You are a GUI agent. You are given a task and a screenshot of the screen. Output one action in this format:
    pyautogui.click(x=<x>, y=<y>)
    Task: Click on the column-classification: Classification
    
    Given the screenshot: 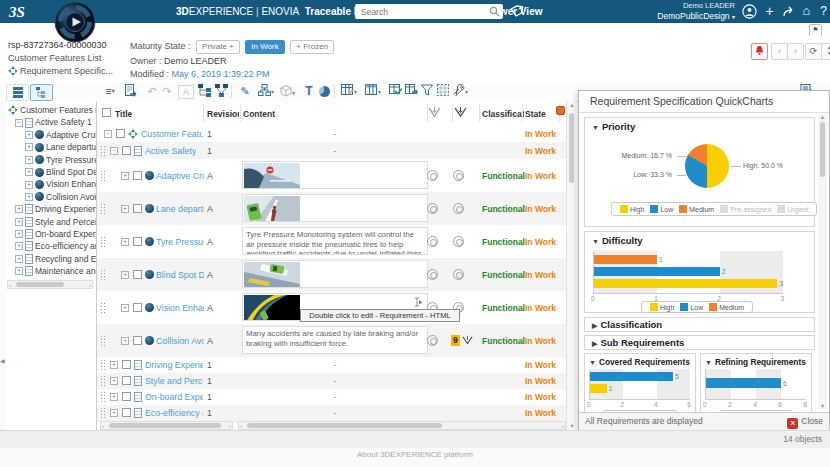 What is the action you would take?
    pyautogui.click(x=503, y=114)
    